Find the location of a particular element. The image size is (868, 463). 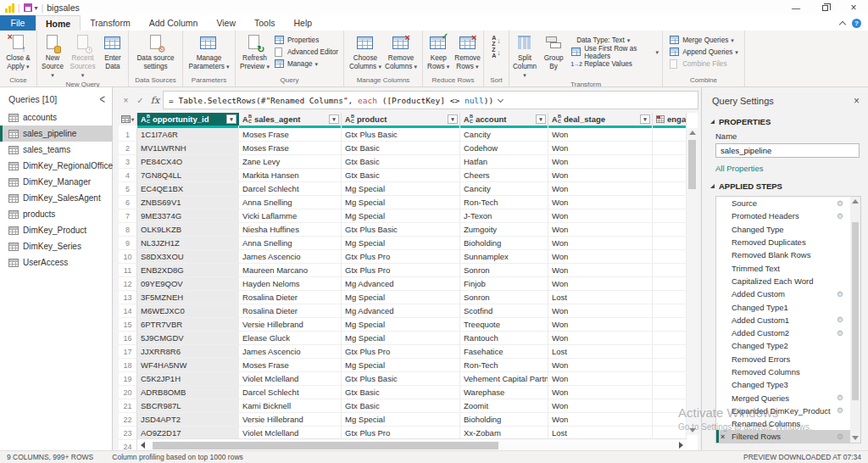

applied-step-filtered-rows: ×Filtered Rows⚙ is located at coordinates (788, 436).